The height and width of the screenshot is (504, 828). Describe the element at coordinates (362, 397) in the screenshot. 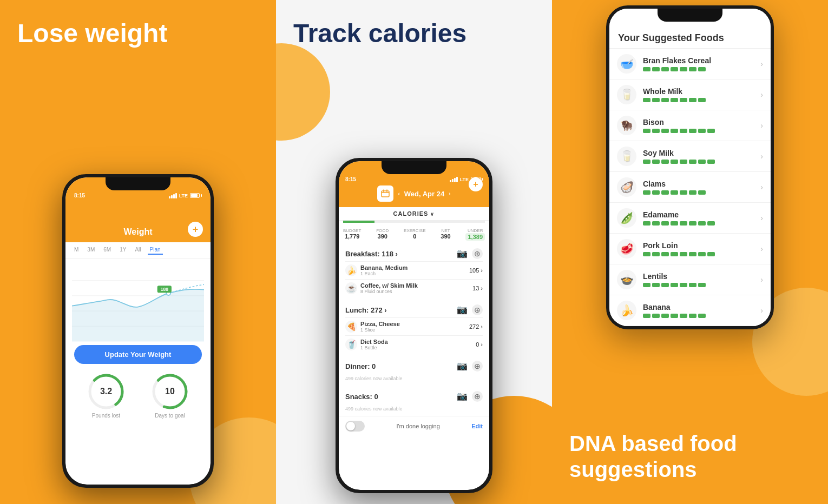

I see `snacks-title: Snacks: 0` at that location.